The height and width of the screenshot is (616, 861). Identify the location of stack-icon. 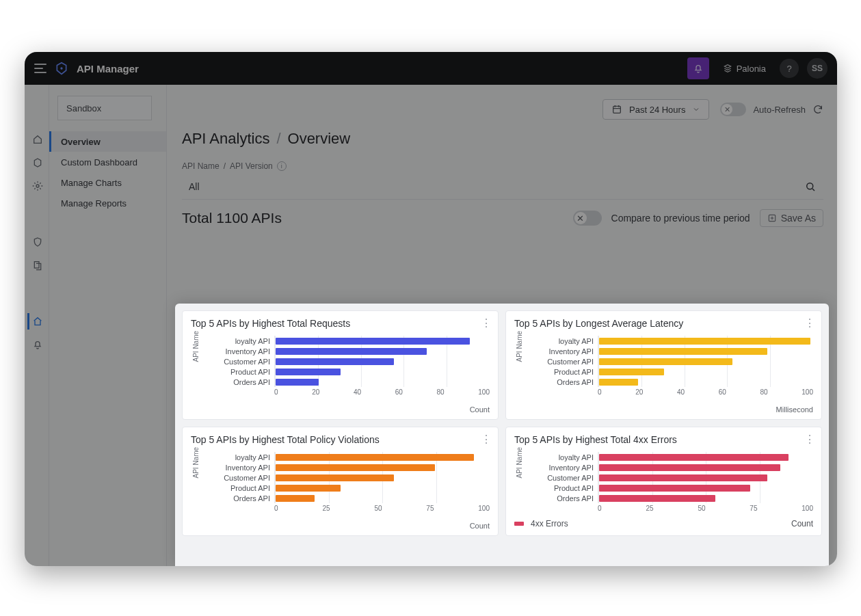
(728, 68).